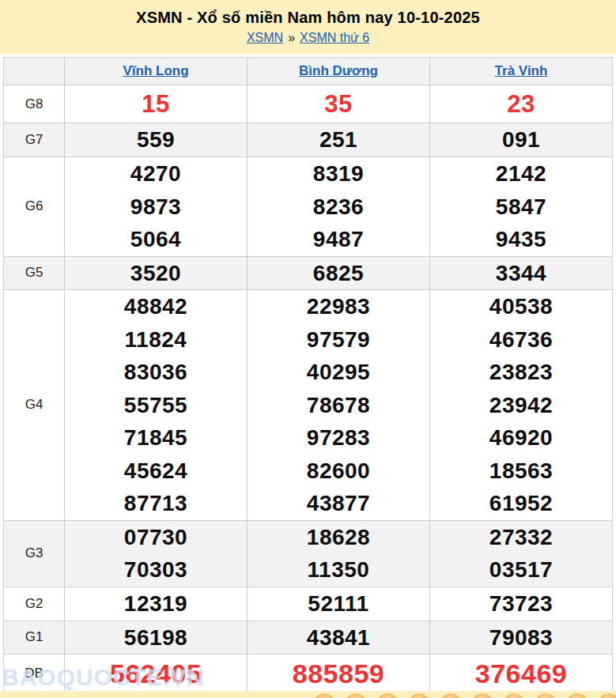 This screenshot has width=616, height=698. Describe the element at coordinates (157, 274) in the screenshot. I see `prize-cell: 3520` at that location.